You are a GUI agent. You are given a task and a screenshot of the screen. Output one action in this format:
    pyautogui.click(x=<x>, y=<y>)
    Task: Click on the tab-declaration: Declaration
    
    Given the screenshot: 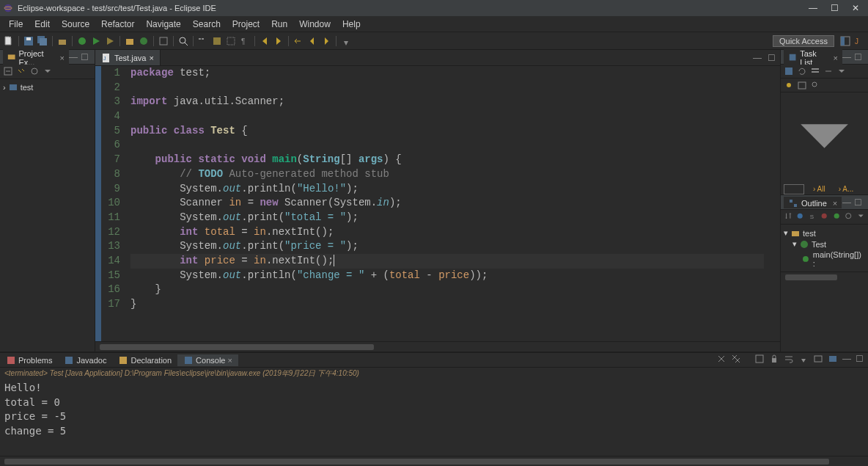 What is the action you would take?
    pyautogui.click(x=145, y=360)
    